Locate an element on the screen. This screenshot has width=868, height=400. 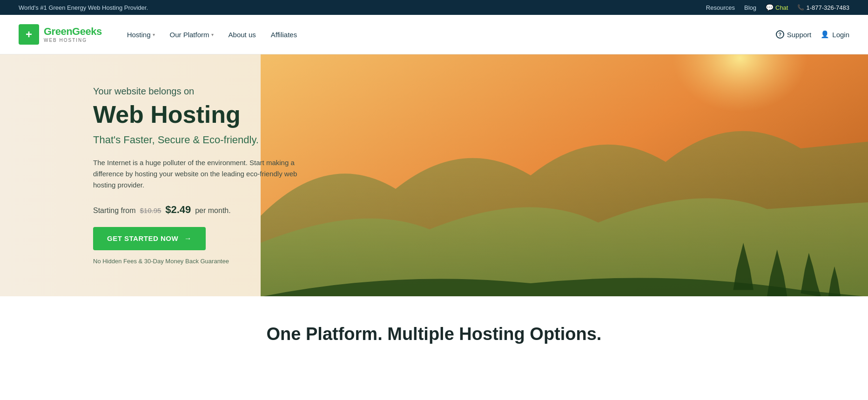
logo-name: GreenGeeks is located at coordinates (73, 32).